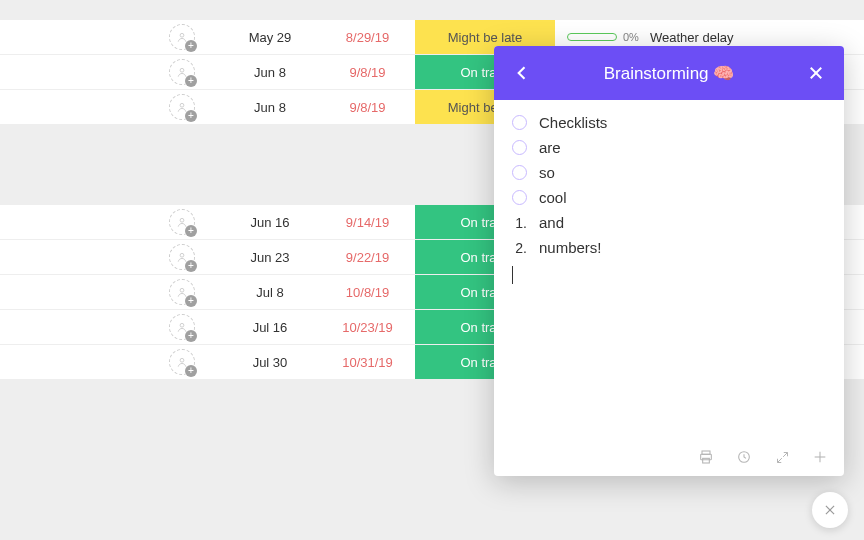  What do you see at coordinates (368, 292) in the screenshot?
I see `due-date: 10/8/19` at bounding box center [368, 292].